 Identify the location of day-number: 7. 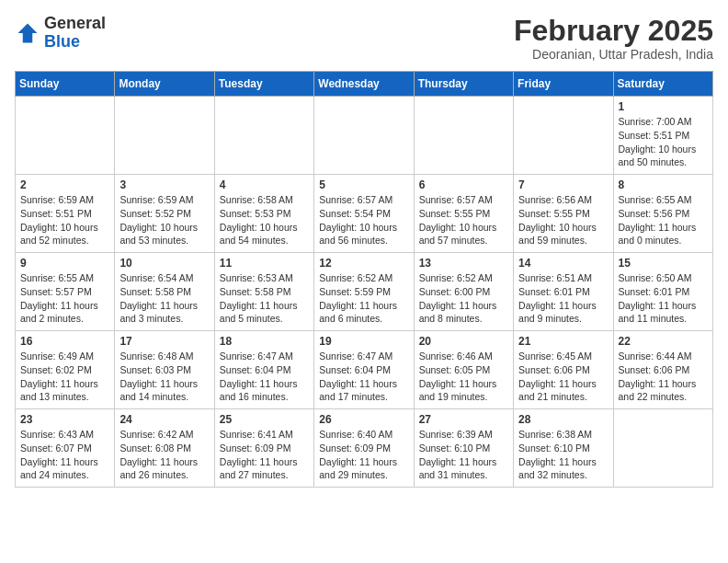
(563, 185).